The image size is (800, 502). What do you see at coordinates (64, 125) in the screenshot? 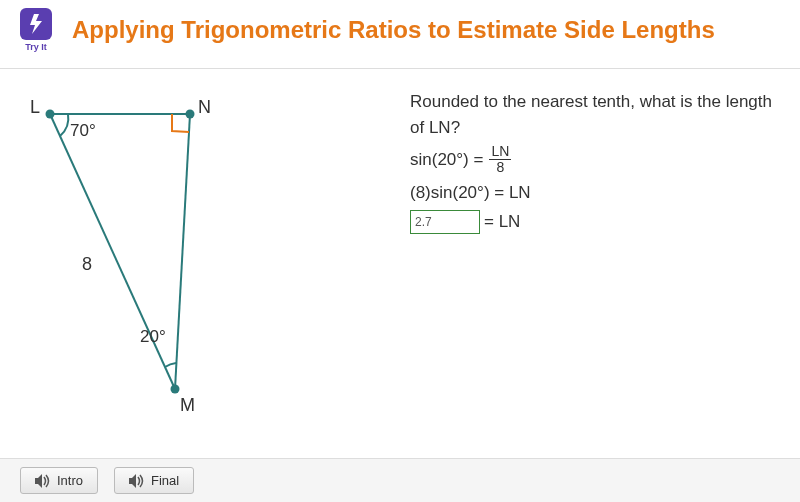
I see `angle-arc-L` at bounding box center [64, 125].